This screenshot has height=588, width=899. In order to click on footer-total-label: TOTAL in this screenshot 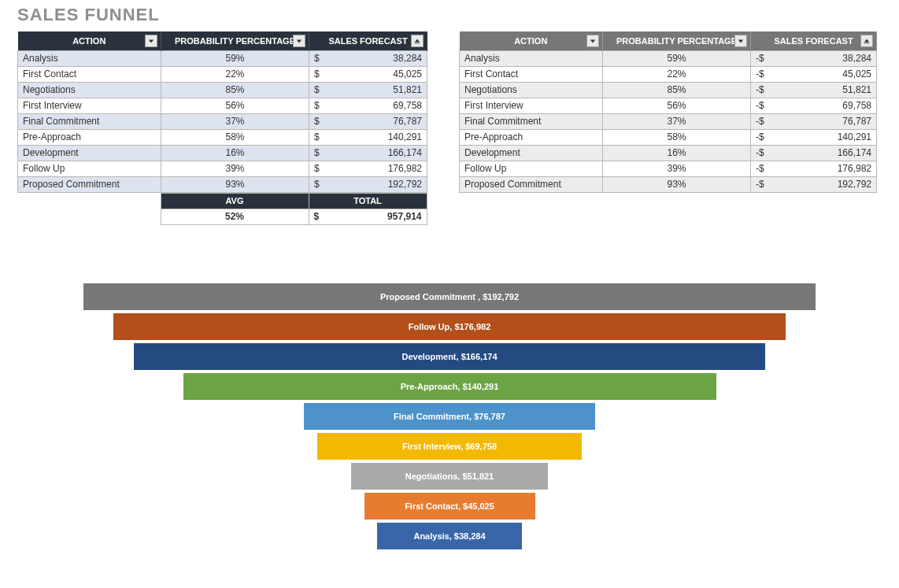, I will do `click(368, 202)`.